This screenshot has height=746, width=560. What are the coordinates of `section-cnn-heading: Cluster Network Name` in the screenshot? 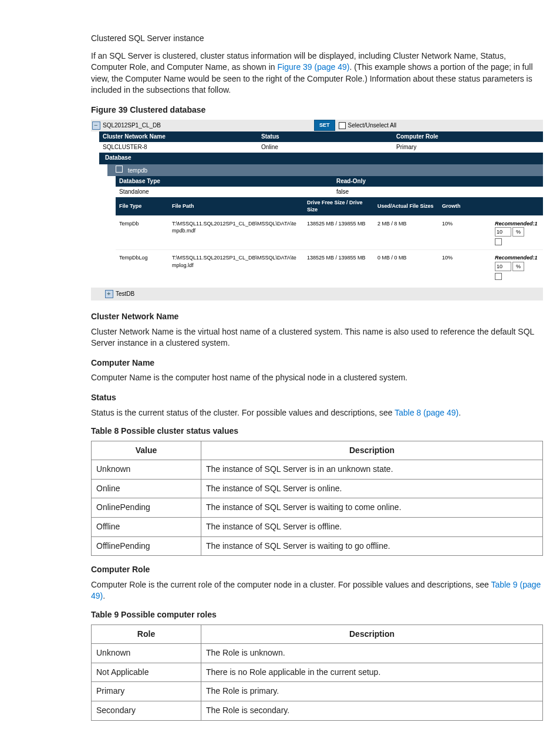 It's located at (317, 317).